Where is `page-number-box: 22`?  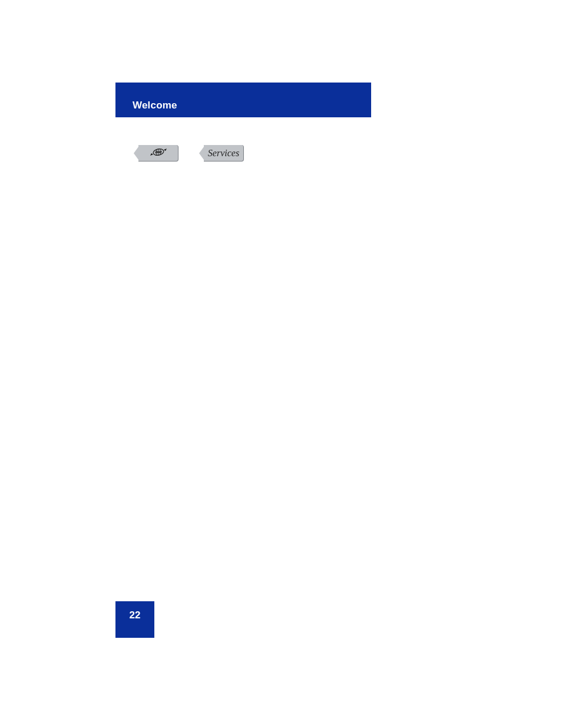 page-number-box: 22 is located at coordinates (135, 620).